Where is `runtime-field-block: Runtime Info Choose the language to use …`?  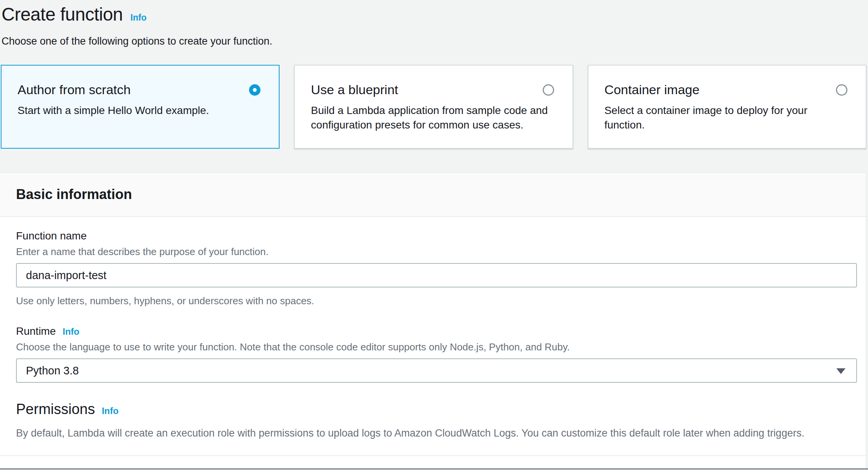 runtime-field-block: Runtime Info Choose the language to use … is located at coordinates (433, 354).